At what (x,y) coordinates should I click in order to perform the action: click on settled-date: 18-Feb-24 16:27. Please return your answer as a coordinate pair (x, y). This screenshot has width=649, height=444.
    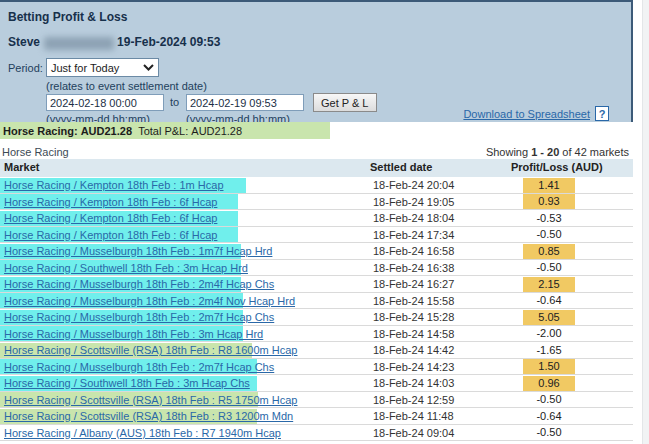
    Looking at the image, I should click on (414, 284).